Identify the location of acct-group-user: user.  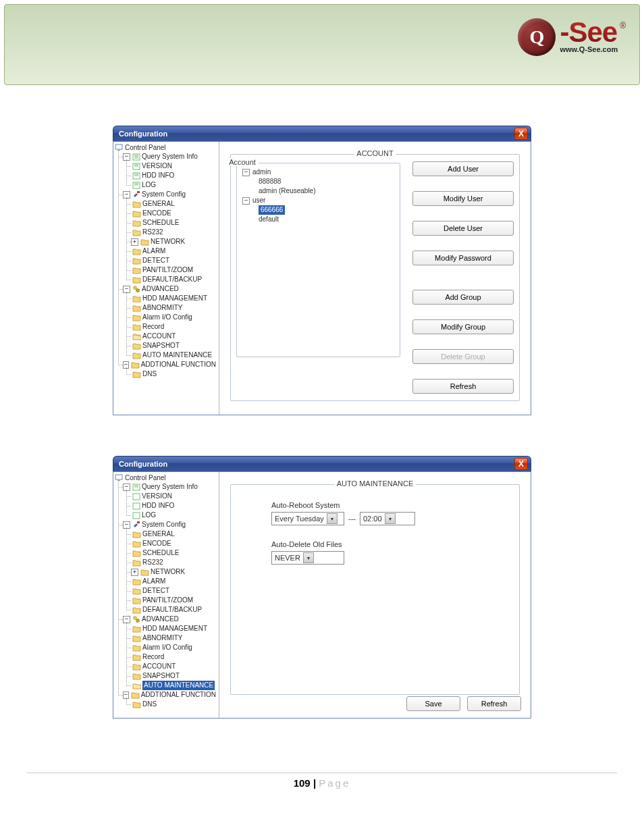
(259, 201).